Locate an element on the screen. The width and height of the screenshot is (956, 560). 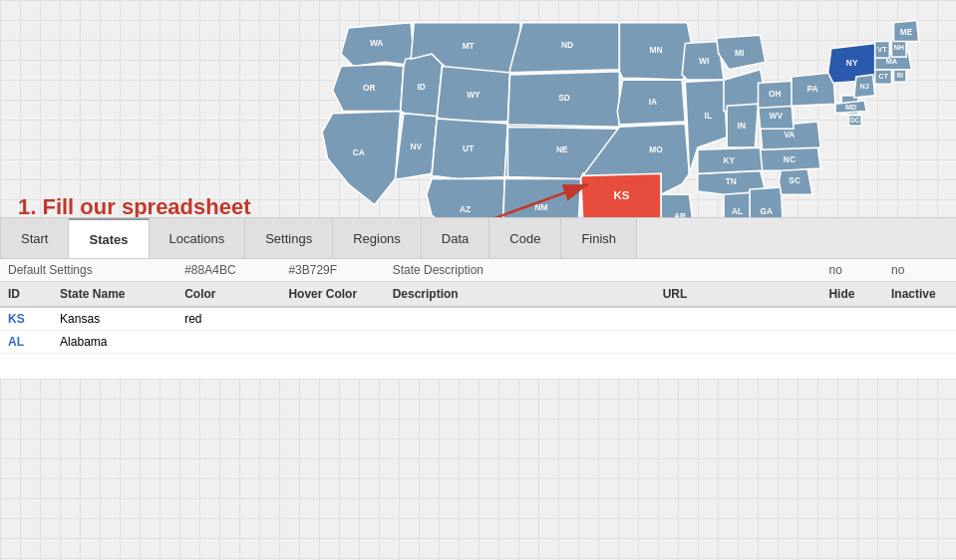
tab-start: Start is located at coordinates (34, 238).